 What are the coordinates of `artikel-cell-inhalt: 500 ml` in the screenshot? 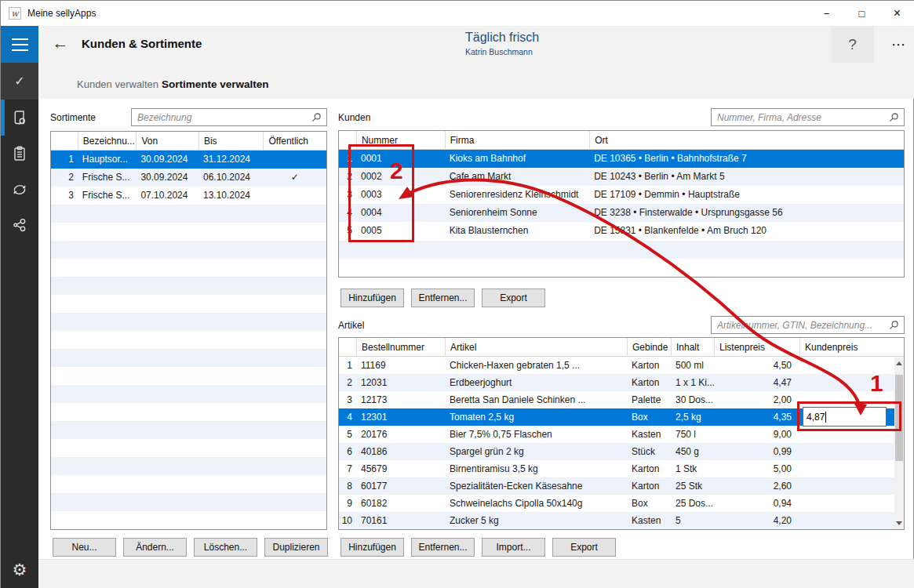 It's located at (692, 365).